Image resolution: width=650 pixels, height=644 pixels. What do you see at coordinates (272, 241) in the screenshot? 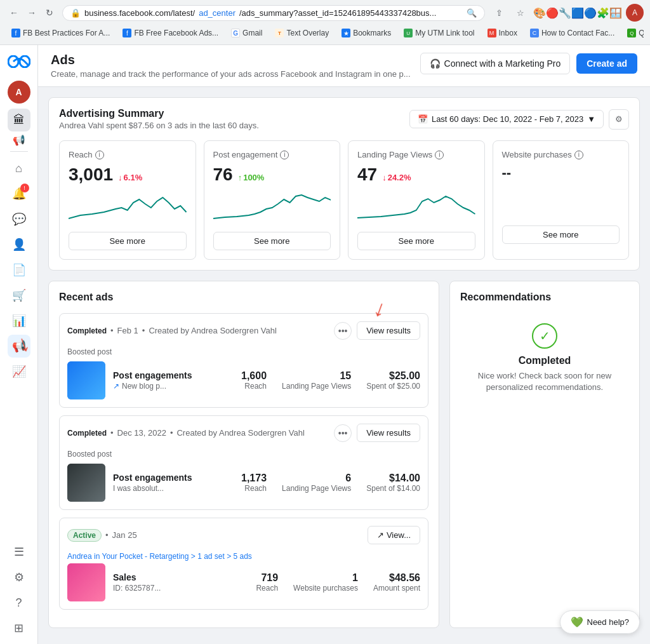
I see `post-engagement-see-more-button: See more` at bounding box center [272, 241].